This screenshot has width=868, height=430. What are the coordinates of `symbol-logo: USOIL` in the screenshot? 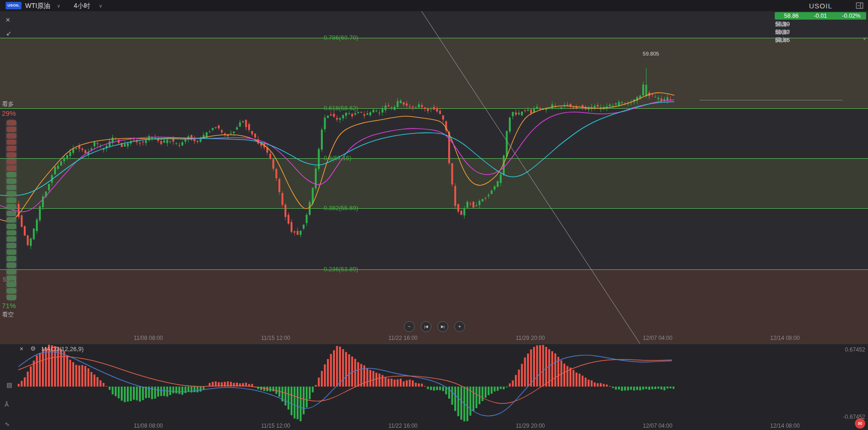 It's located at (14, 6).